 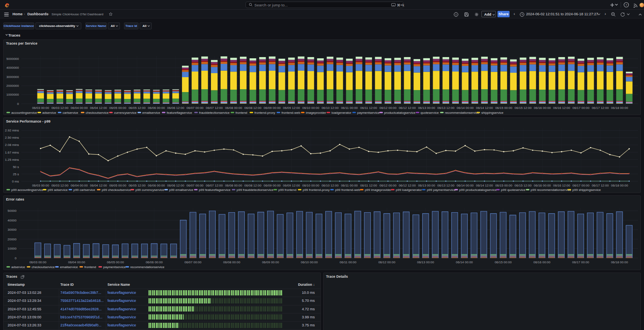 I want to click on svg-text: 2.92 mins, so click(x=12, y=130).